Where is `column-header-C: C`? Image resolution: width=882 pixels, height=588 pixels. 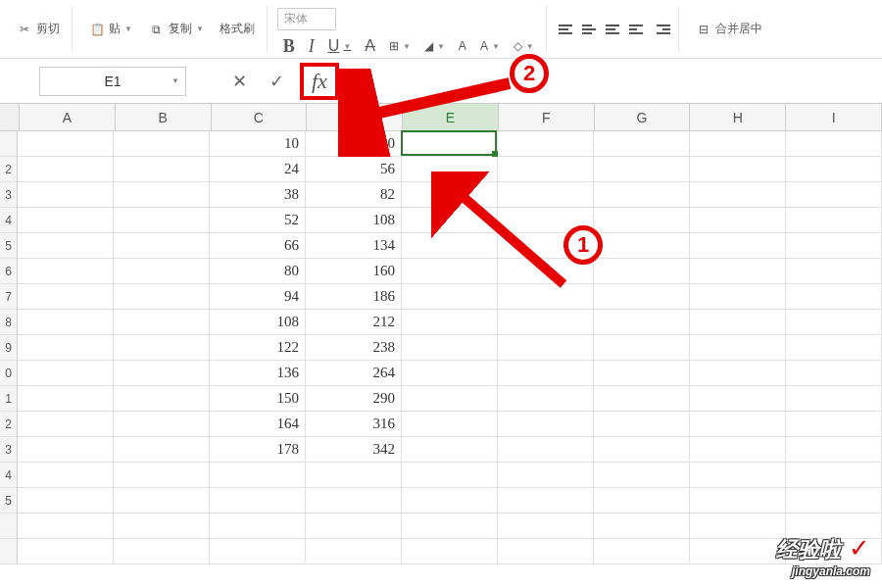
column-header-C: C is located at coordinates (260, 118).